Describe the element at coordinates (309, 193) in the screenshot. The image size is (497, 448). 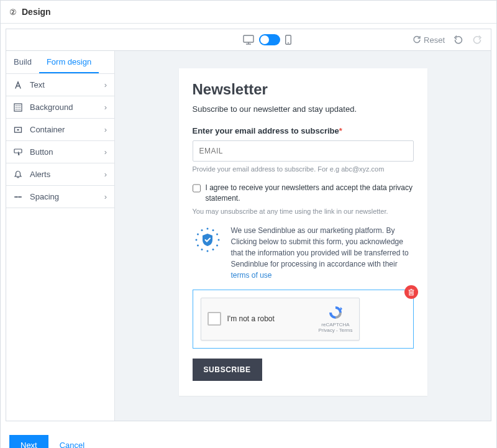
I see `consent-text: I agree to receive your newsletters and …` at that location.